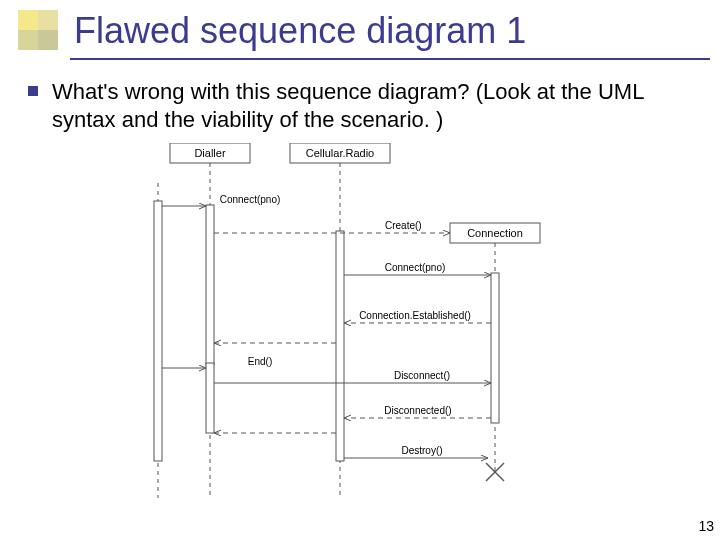 This screenshot has width=720, height=540. I want to click on bullet-text: What's wrong with this sequence diagram?…, so click(377, 106).